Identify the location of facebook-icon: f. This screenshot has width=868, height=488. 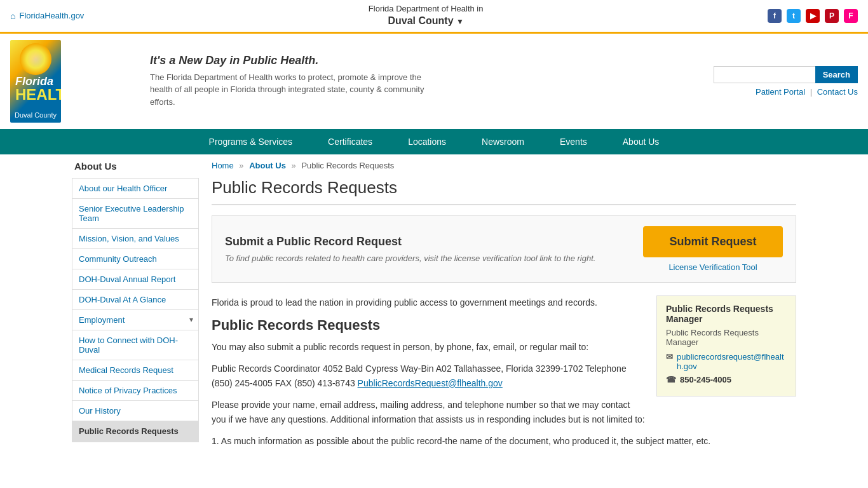
(775, 16).